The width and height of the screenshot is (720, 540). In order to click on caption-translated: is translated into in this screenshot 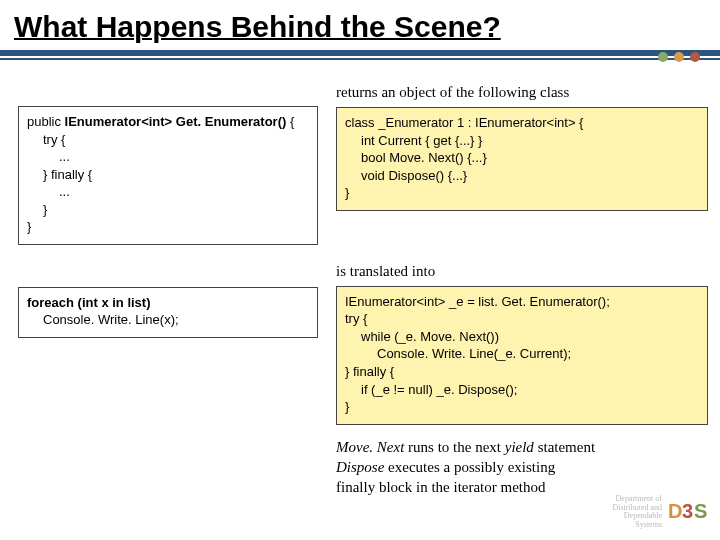, I will do `click(522, 272)`.